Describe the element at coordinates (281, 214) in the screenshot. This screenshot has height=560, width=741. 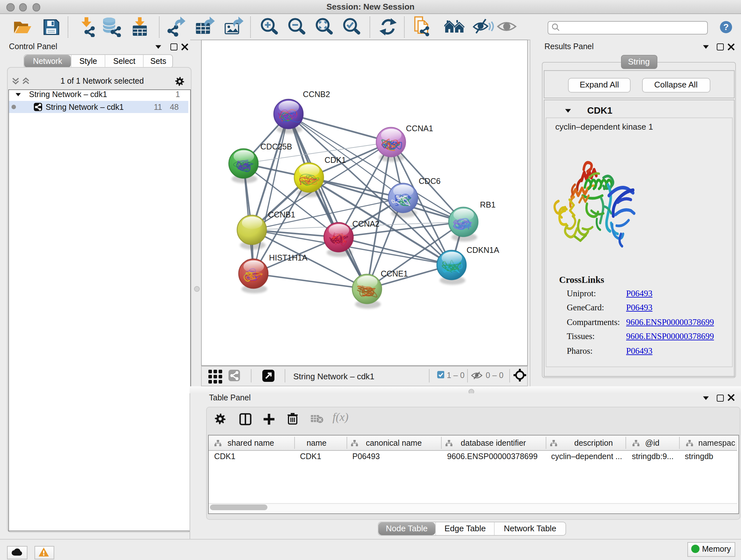
I see `svg-text: CCNB1` at that location.